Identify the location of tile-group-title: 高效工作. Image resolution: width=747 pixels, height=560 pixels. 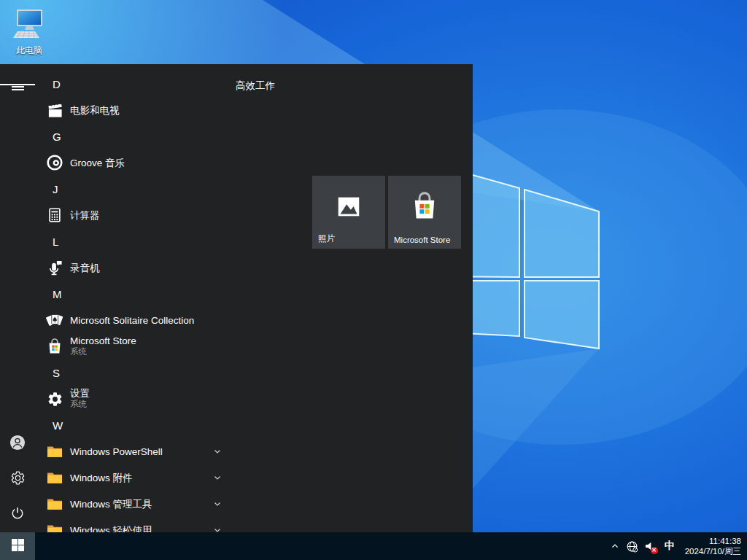
(255, 86).